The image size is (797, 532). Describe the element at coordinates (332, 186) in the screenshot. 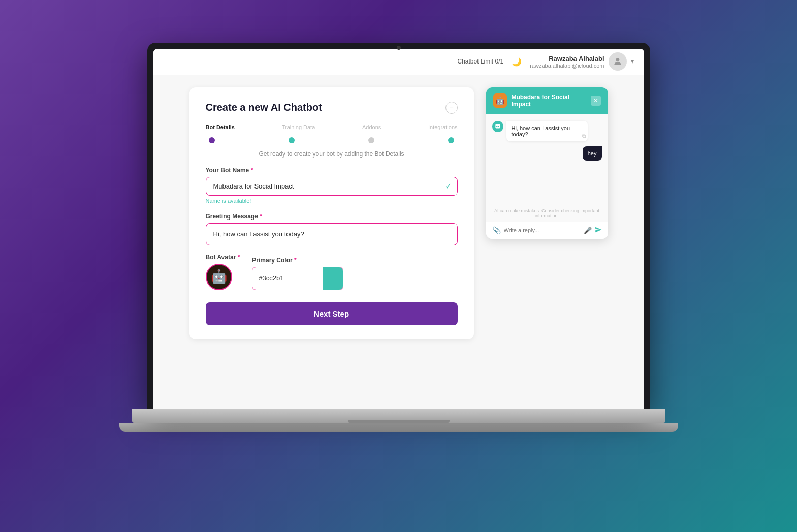

I see `bot-name-input` at that location.